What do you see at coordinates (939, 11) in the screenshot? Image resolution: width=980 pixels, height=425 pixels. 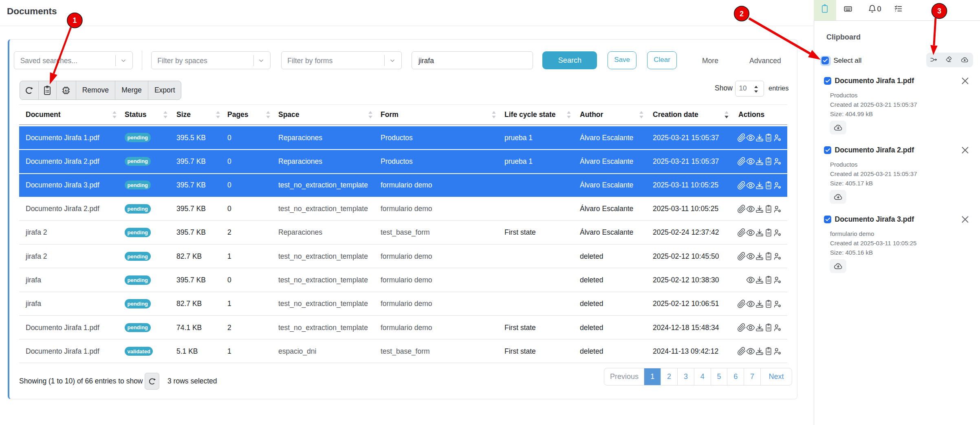 I see `svg-text: 3` at bounding box center [939, 11].